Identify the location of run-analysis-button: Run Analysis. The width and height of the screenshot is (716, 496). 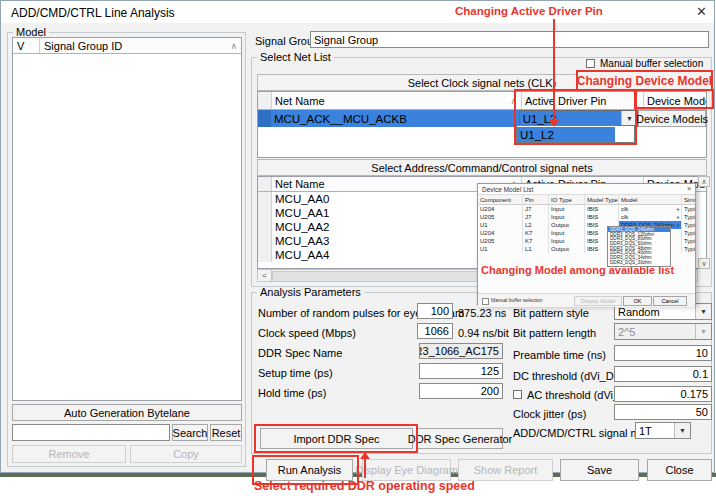
(310, 470).